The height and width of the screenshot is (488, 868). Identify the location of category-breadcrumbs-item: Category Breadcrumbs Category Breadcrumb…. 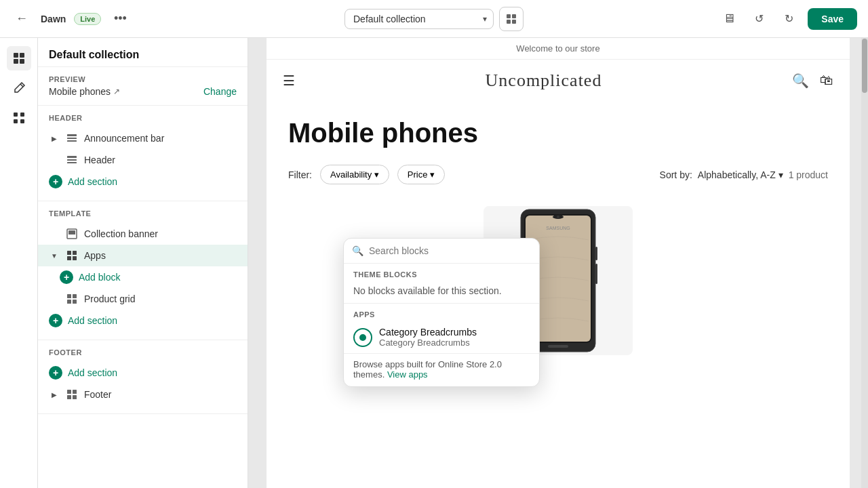
(441, 338).